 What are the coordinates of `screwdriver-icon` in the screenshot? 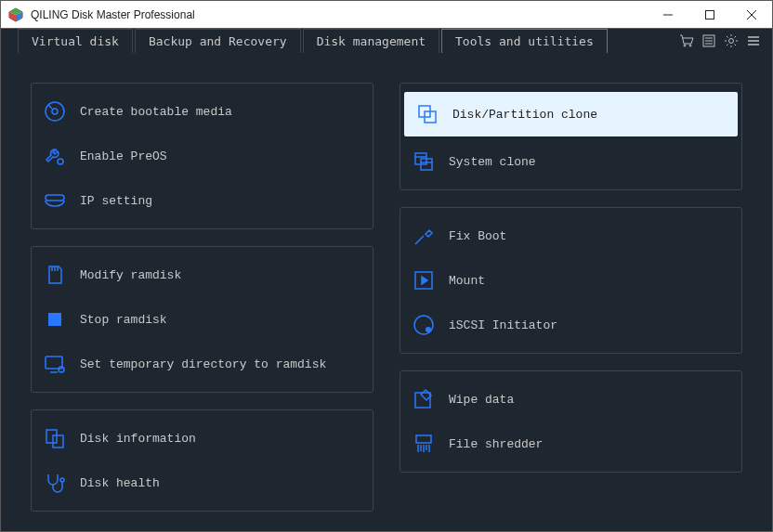 It's located at (424, 236).